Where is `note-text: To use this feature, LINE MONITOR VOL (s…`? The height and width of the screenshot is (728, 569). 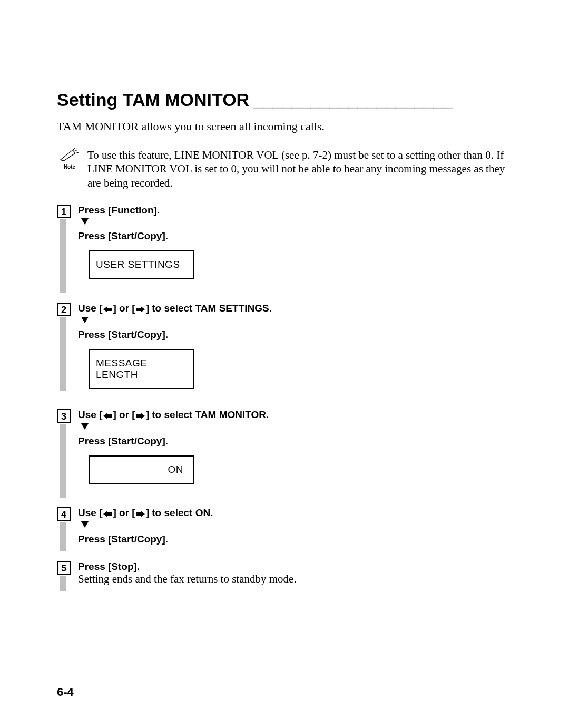 note-text: To use this feature, LINE MONITOR VOL (s… is located at coordinates (297, 169).